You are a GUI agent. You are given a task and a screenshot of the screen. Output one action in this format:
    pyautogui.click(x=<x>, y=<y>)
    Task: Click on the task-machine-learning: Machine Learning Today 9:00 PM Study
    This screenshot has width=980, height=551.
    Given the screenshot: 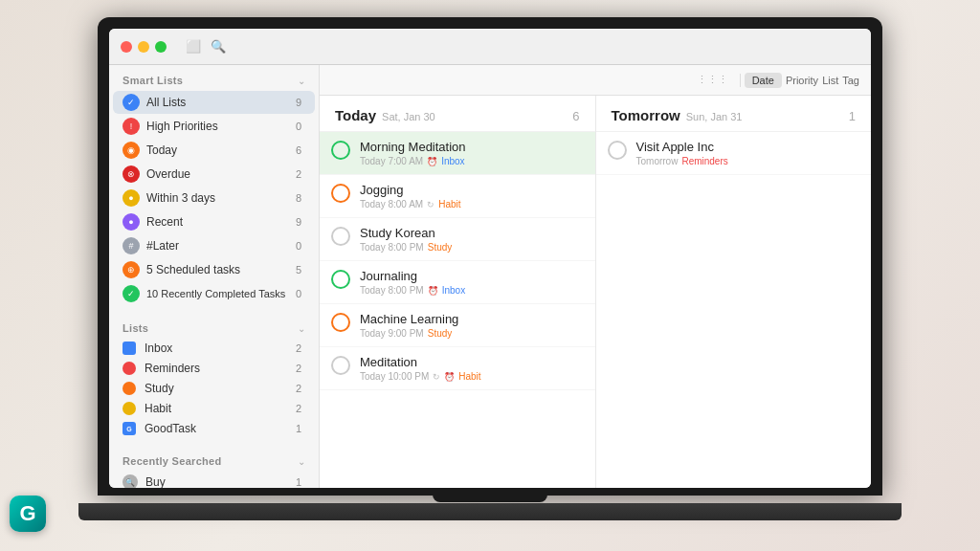 What is the action you would take?
    pyautogui.click(x=457, y=325)
    